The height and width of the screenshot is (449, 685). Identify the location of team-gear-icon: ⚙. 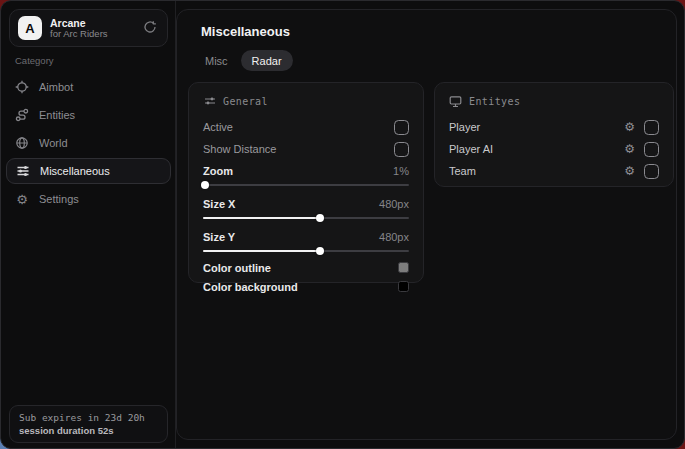
(630, 171).